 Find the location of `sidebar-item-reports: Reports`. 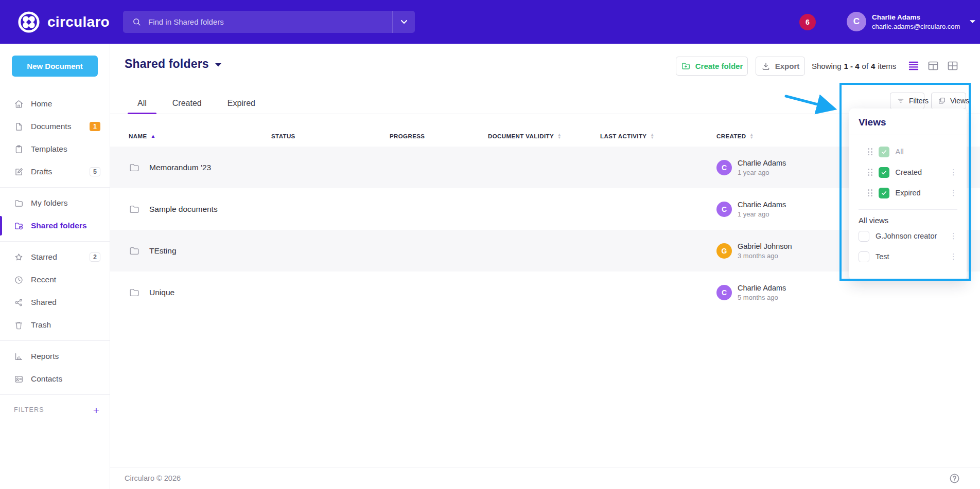

sidebar-item-reports: Reports is located at coordinates (55, 356).